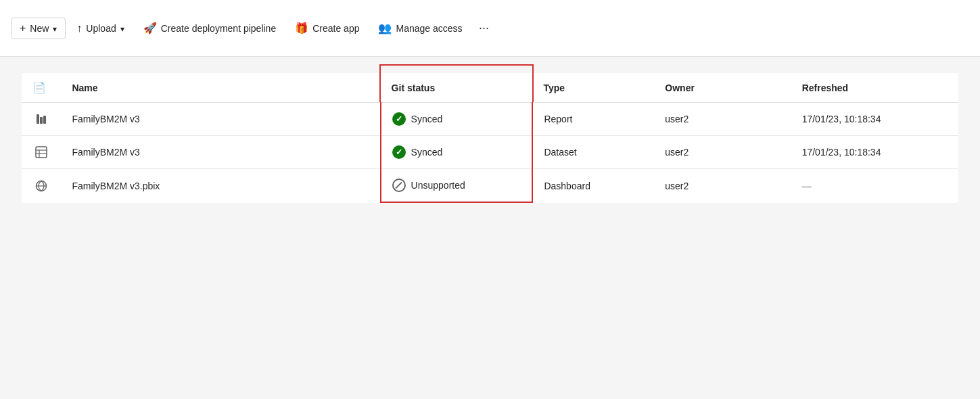  Describe the element at coordinates (722, 88) in the screenshot. I see `col-header-owner: Owner` at that location.